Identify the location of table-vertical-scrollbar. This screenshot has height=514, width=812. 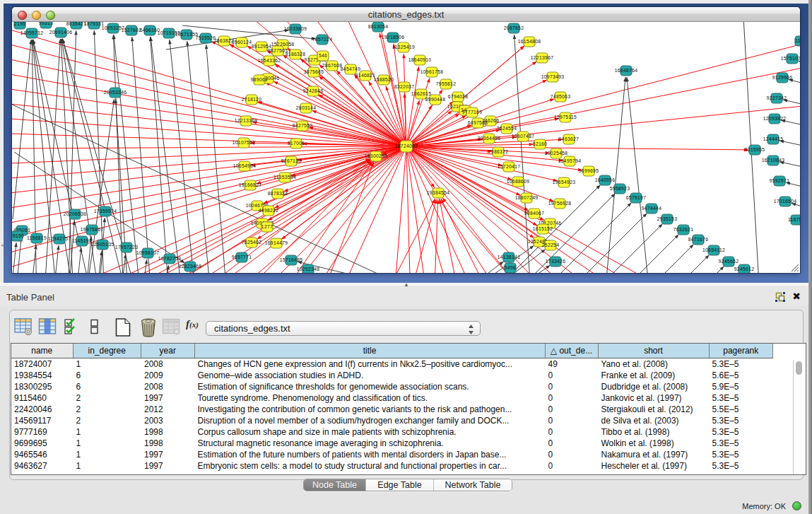
(799, 417).